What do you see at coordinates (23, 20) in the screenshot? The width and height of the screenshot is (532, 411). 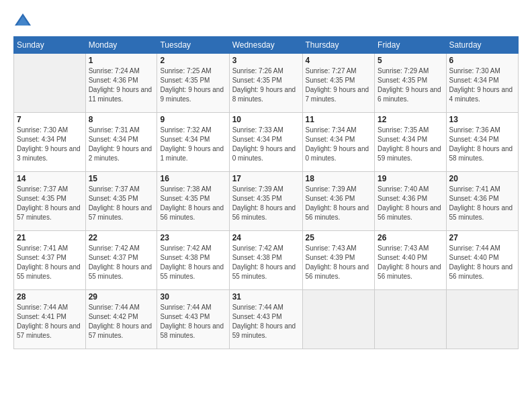 I see `logo-icon` at bounding box center [23, 20].